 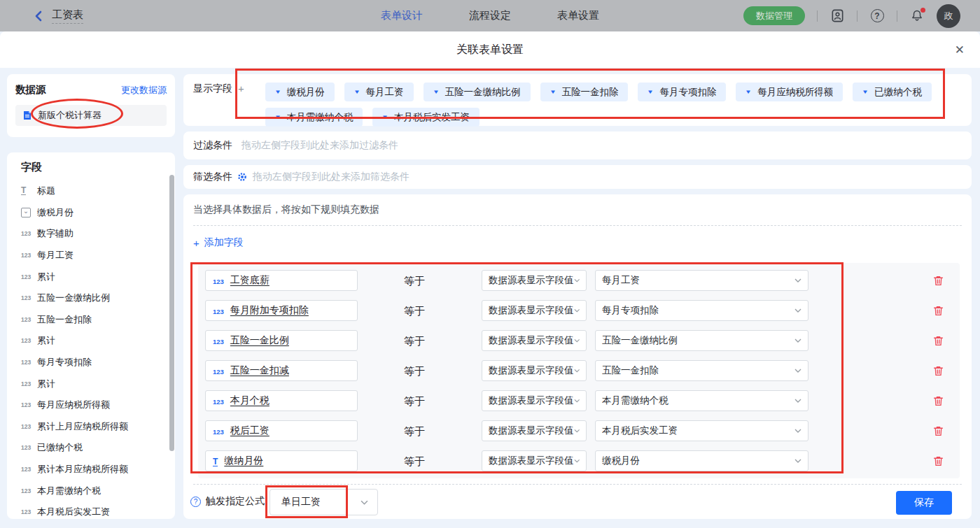 What do you see at coordinates (923, 10) in the screenshot?
I see `notification-dot` at bounding box center [923, 10].